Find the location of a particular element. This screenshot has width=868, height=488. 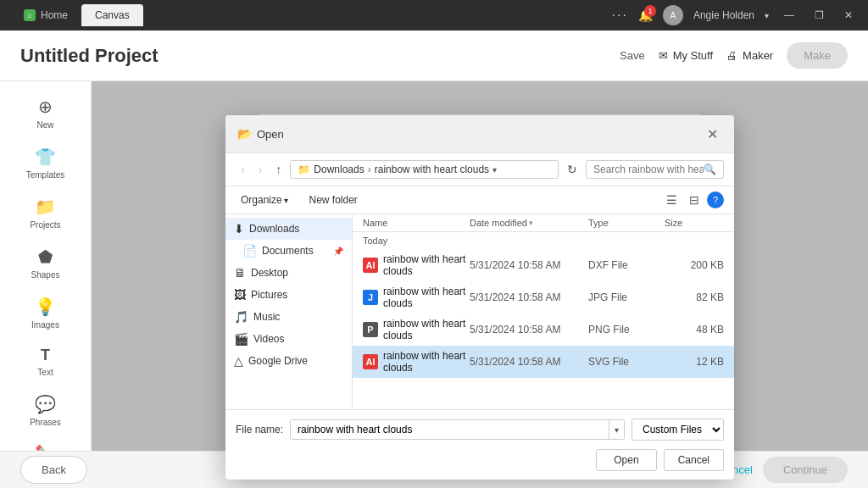

sidebar-label-text: Text is located at coordinates (45, 373).